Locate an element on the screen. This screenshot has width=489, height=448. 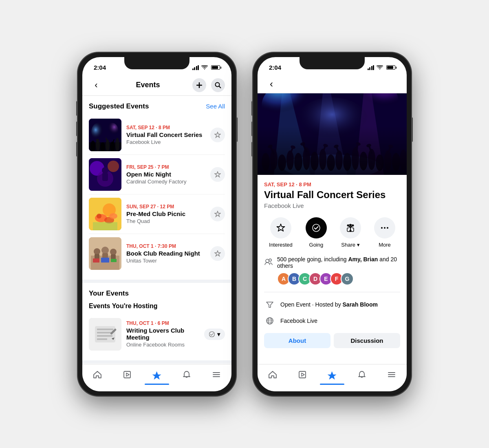
notch-right is located at coordinates (332, 63).